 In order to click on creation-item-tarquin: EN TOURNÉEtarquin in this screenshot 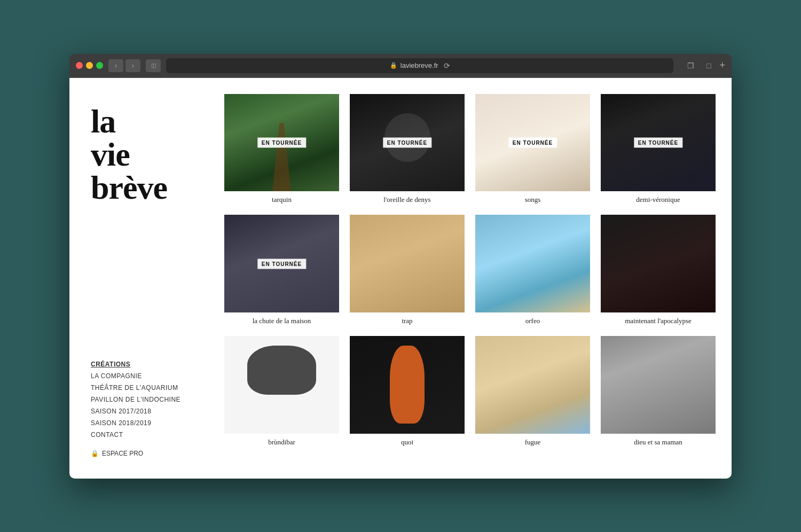, I will do `click(282, 150)`.